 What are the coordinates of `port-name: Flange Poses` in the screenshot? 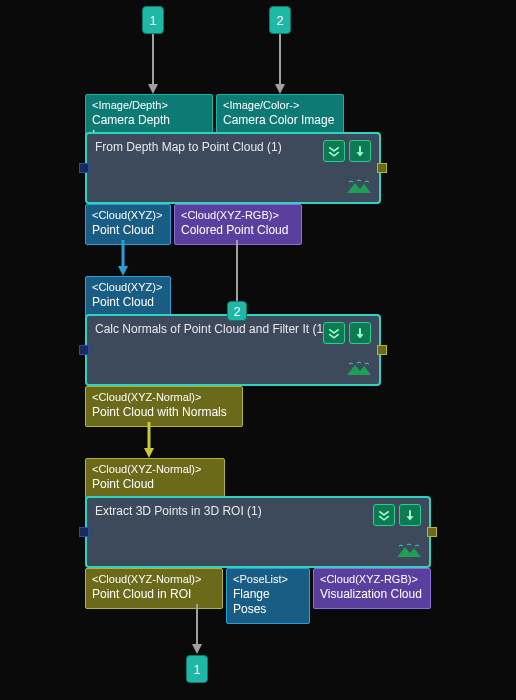 It's located at (268, 602).